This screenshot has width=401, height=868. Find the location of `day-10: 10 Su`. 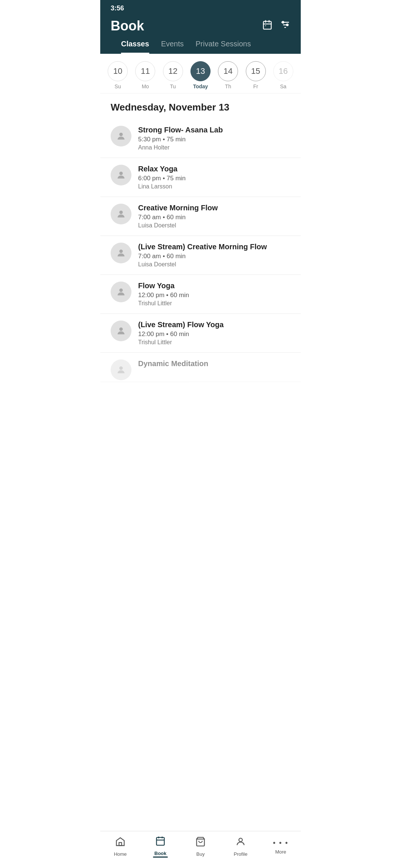

day-10: 10 Su is located at coordinates (118, 75).